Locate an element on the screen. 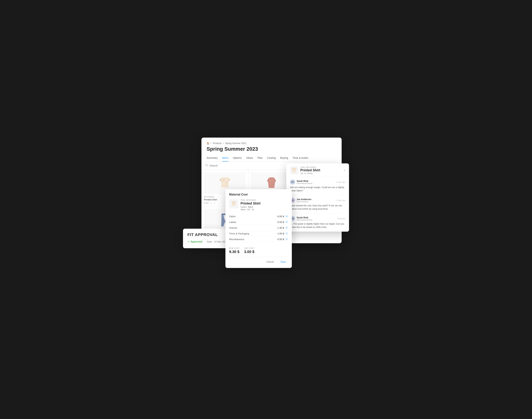 This screenshot has height=419, width=532. bom-cost-label: BOM COST is located at coordinates (235, 248).